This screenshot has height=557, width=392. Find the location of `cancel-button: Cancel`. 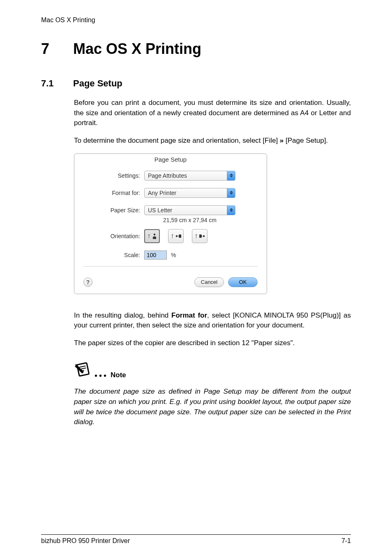

cancel-button: Cancel is located at coordinates (209, 282).